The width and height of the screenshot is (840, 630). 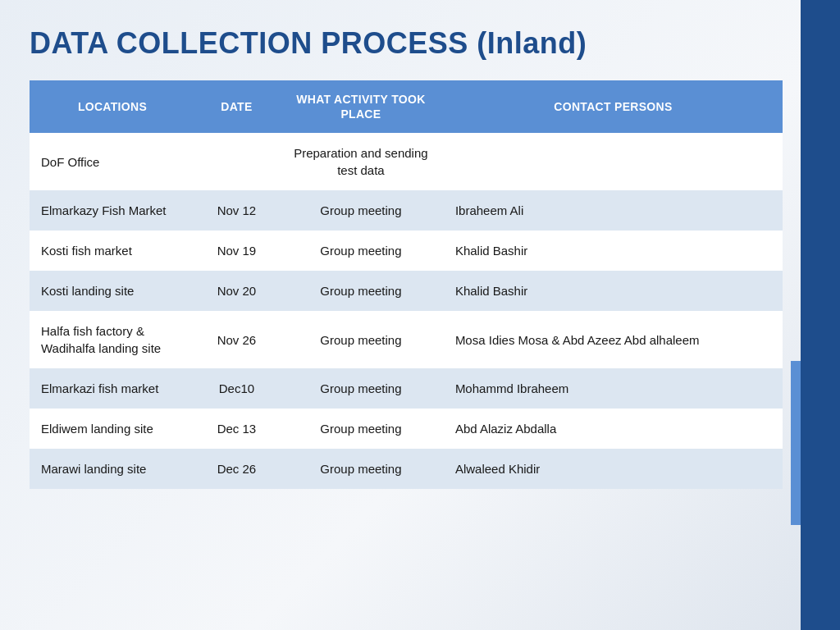 What do you see at coordinates (361, 162) in the screenshot?
I see `cell-activity: Preparation and sending test data` at bounding box center [361, 162].